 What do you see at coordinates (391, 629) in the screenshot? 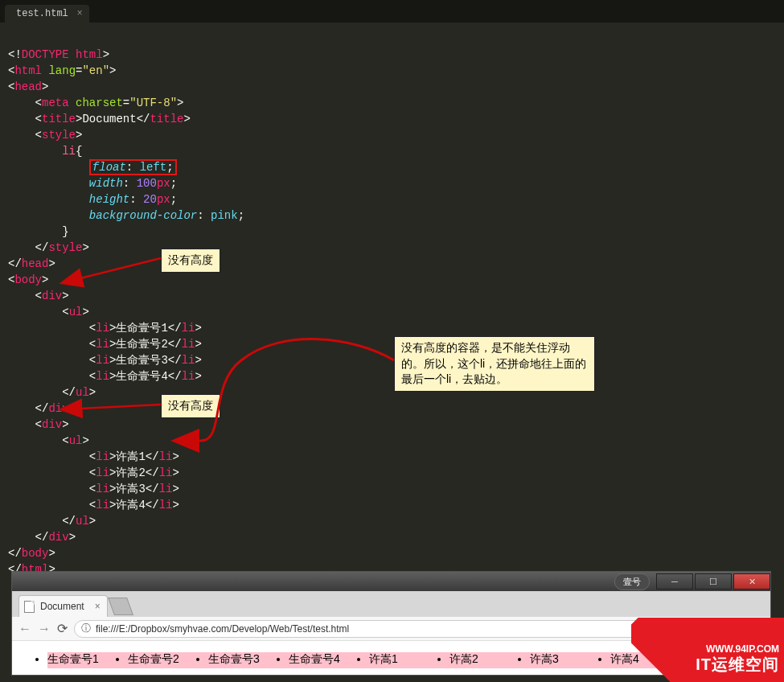
I see `address-bar-row: ← → ⟳ ⓘ file:///E:/Dropbox/smyhvae.com/D…` at bounding box center [391, 629].